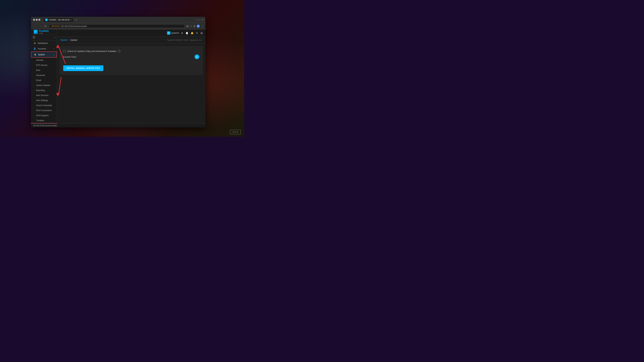 Image resolution: width=644 pixels, height=362 pixels. What do you see at coordinates (195, 26) in the screenshot?
I see `browser-actions: ⊞ ☆ ⬇ A ⋮` at bounding box center [195, 26].